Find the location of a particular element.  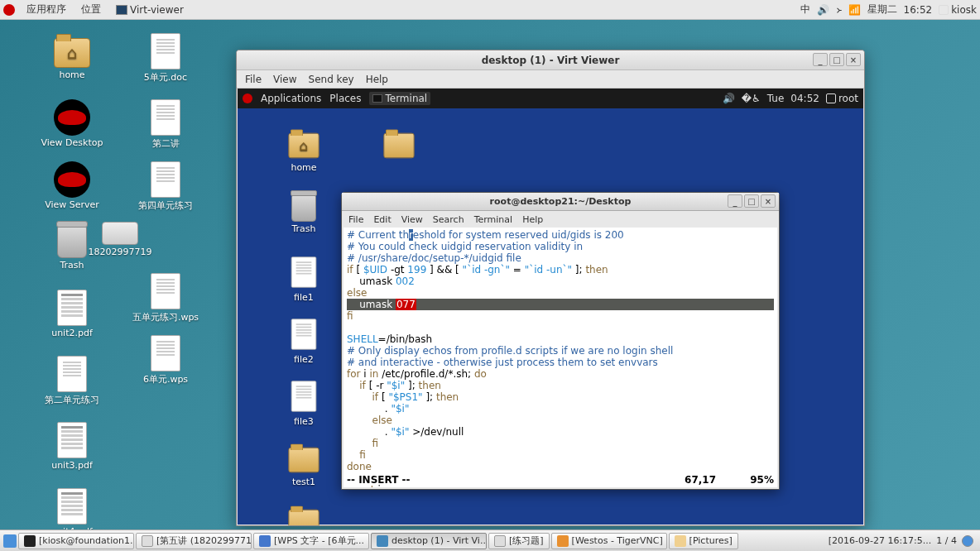

desktop-icon-home: home is located at coordinates (72, 56).